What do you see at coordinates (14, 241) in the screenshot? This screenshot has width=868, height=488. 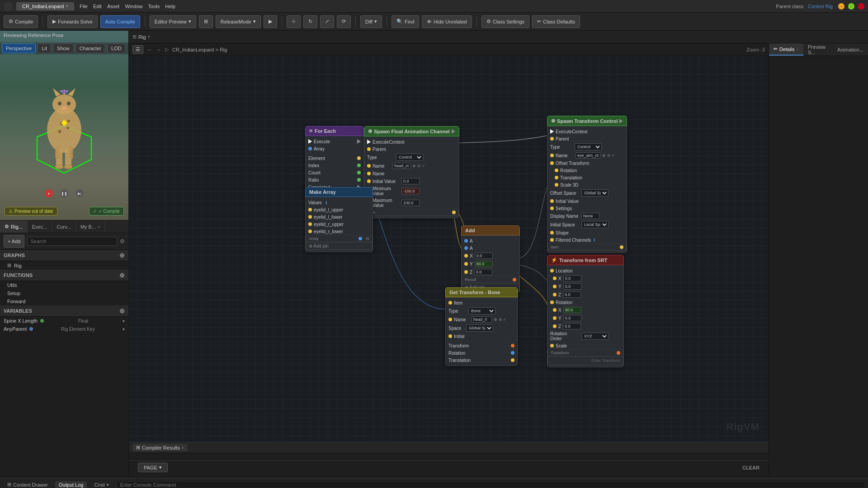 I see `add-button: + Add` at bounding box center [14, 241].